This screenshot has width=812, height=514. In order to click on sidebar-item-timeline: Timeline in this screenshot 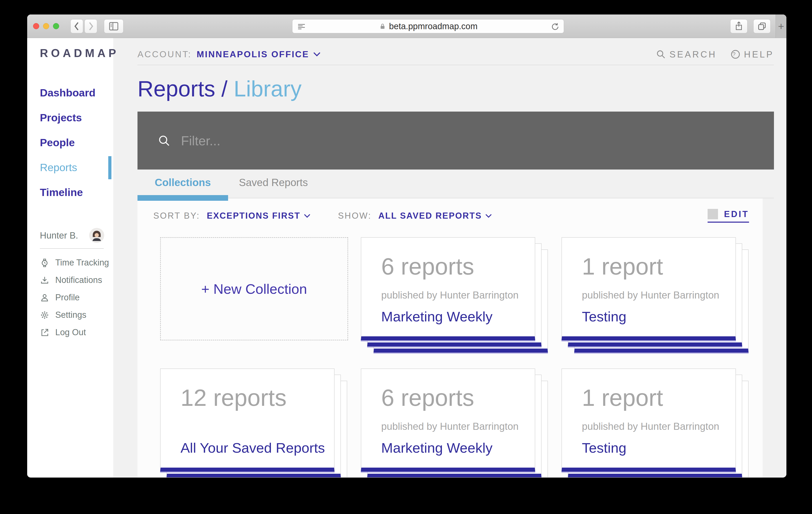, I will do `click(77, 192)`.